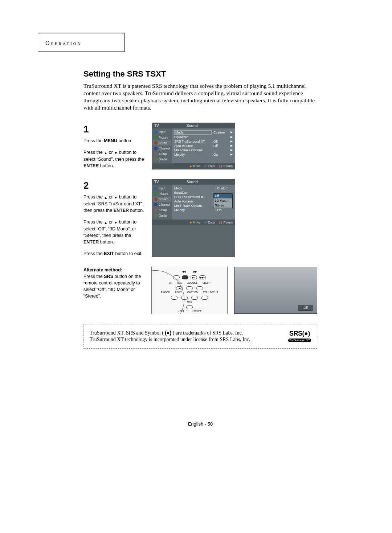 Image resolution: width=392 pixels, height=533 pixels. I want to click on osd-screenshot-2: TV Sound Input Picture Sound Channel Set…, so click(193, 218).